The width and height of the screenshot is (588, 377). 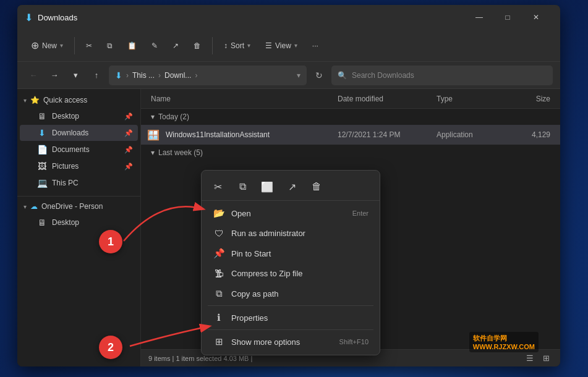 What do you see at coordinates (111, 242) in the screenshot?
I see `annotation-1: 1` at bounding box center [111, 242].